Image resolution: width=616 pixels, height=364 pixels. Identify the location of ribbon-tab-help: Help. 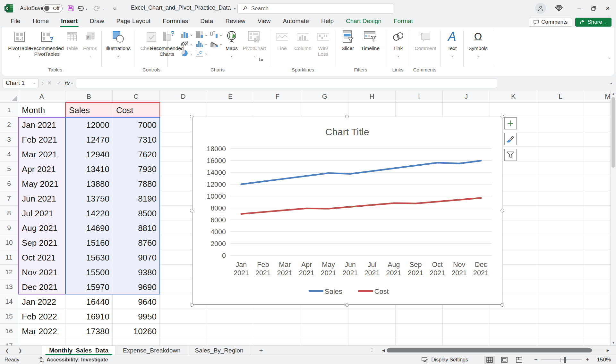
(327, 22).